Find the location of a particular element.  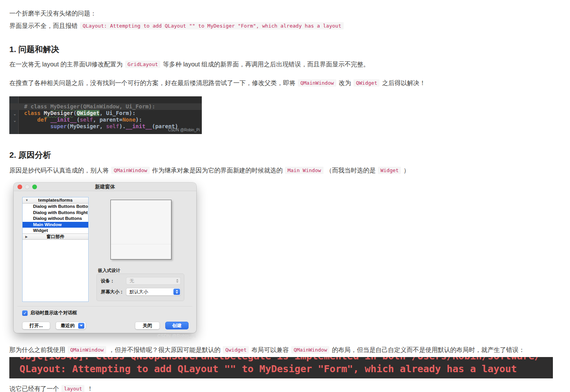

console-error-screenshot: objc[16346]: Class QNSOpenSavePanelDeleg… is located at coordinates (281, 368).